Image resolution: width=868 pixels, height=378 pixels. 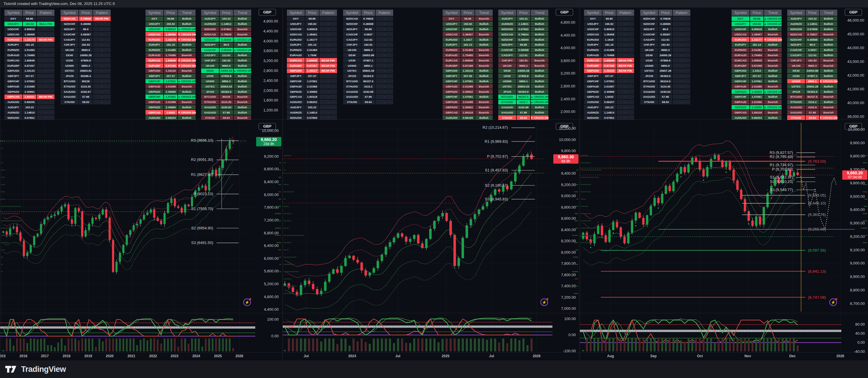 I want to click on symbol-cell: EURNZD, so click(x=741, y=50).